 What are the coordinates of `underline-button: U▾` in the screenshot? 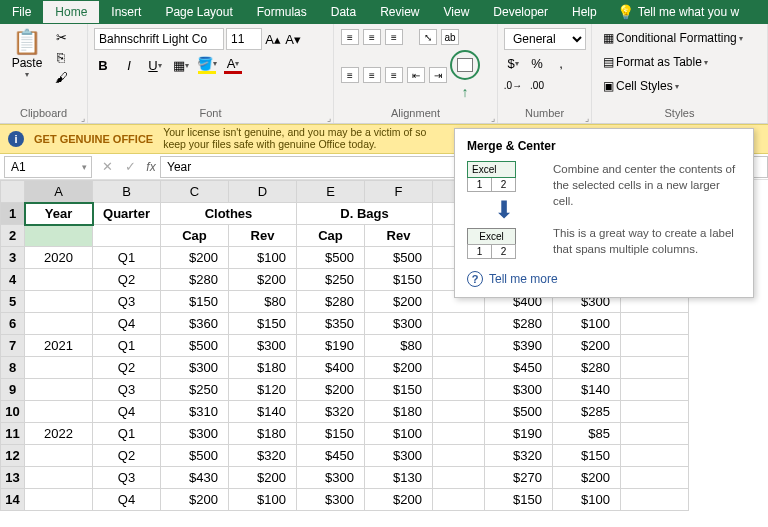 It's located at (155, 65).